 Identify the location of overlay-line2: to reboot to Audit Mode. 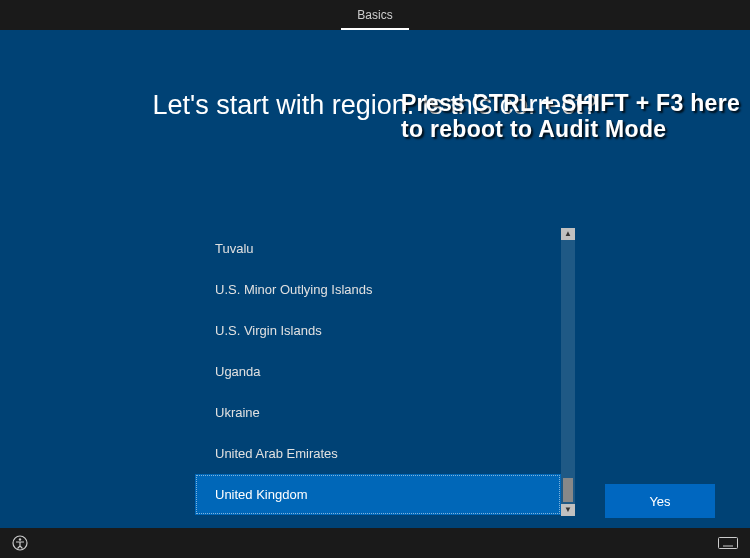
(570, 129).